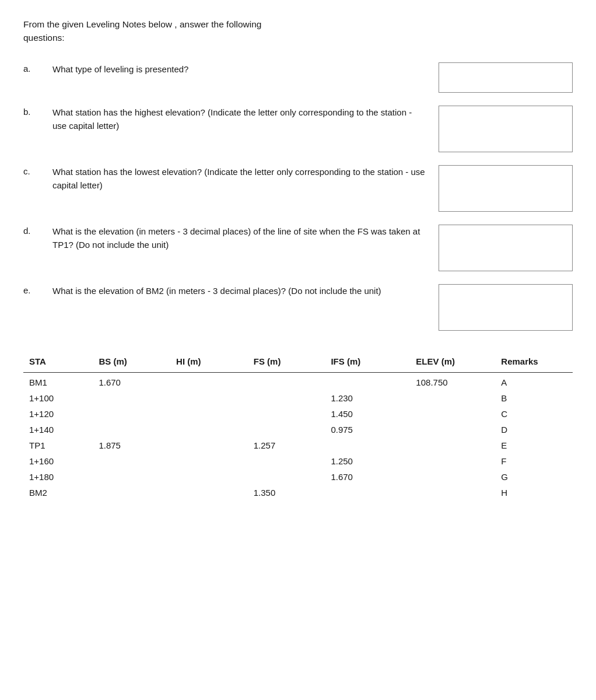  What do you see at coordinates (506, 78) in the screenshot?
I see `question-a-answer` at bounding box center [506, 78].